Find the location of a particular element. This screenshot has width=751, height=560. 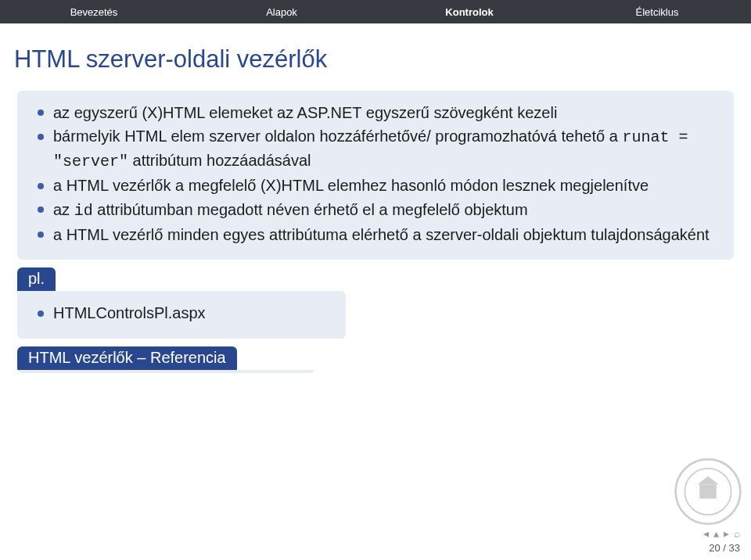

page-counter: 20 / 33 is located at coordinates (724, 547).